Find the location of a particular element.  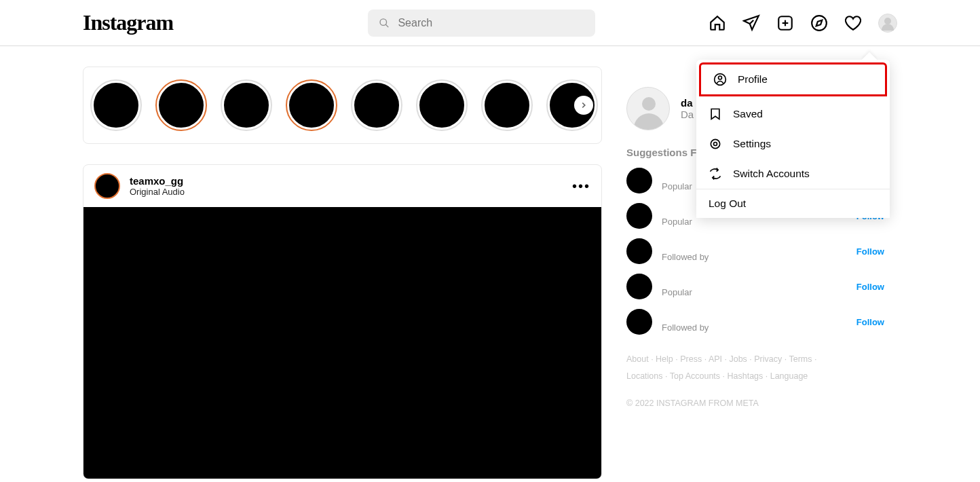

create-post-icon is located at coordinates (785, 23).